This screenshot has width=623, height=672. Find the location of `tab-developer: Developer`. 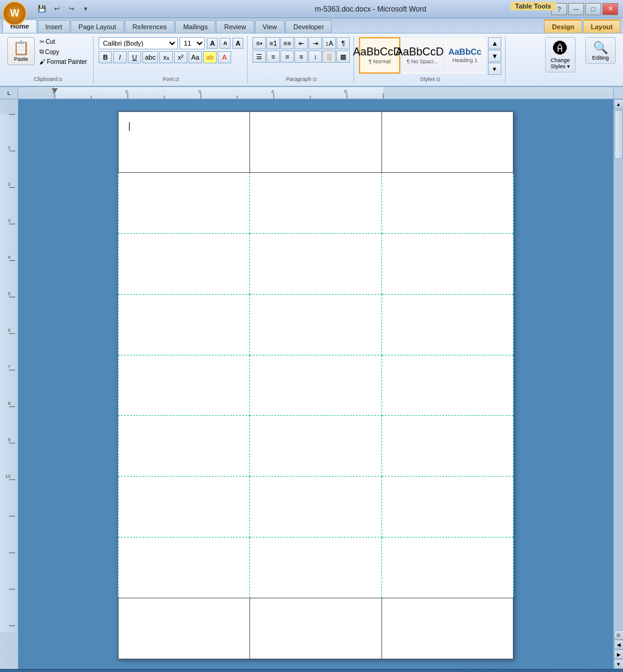

tab-developer: Developer is located at coordinates (308, 27).